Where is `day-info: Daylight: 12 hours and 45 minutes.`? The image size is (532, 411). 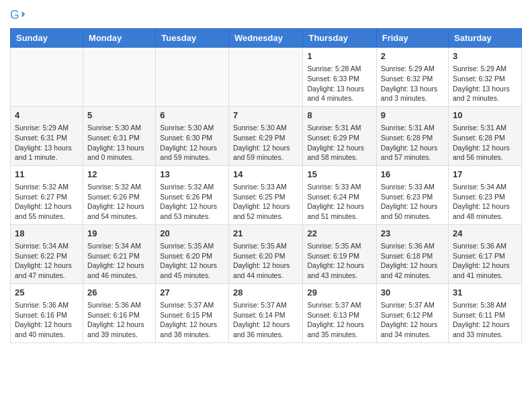
day-info: Daylight: 12 hours and 45 minutes. is located at coordinates (192, 270).